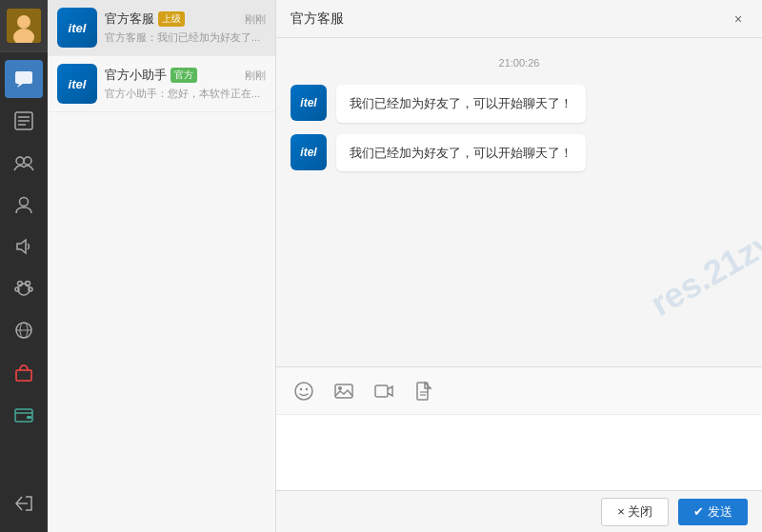 The width and height of the screenshot is (762, 532). What do you see at coordinates (24, 372) in the screenshot?
I see `sidebar-icon-shop` at bounding box center [24, 372].